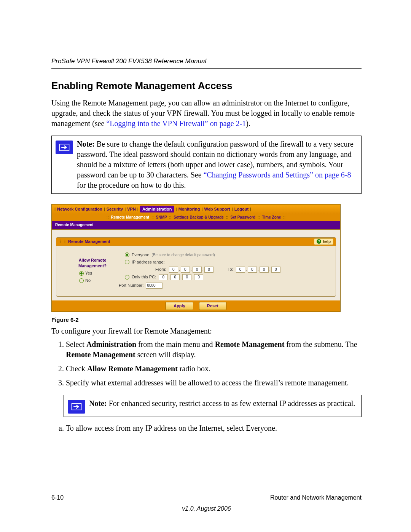  I want to click on ip-to-1: 0, so click(241, 270).